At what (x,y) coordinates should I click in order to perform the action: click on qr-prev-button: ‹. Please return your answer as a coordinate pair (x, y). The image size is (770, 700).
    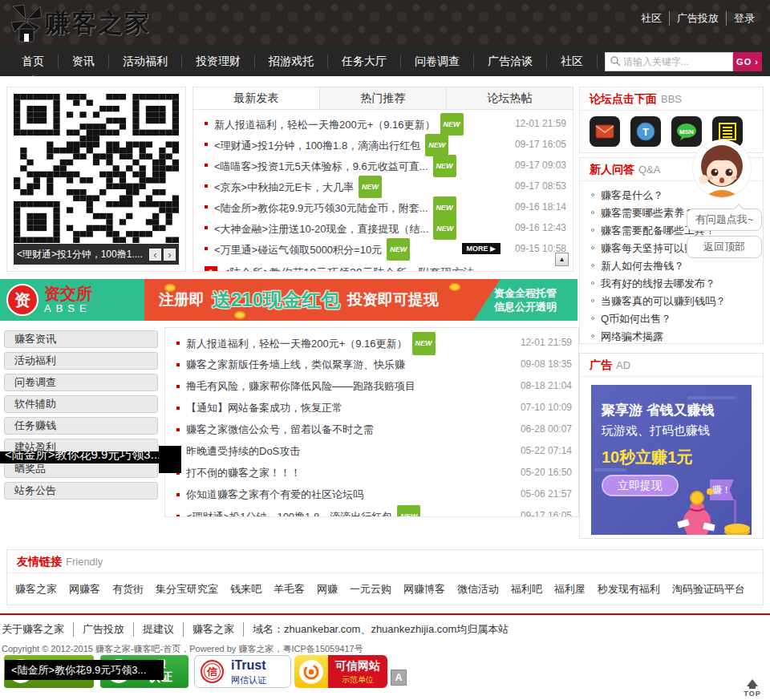
    Looking at the image, I should click on (156, 255).